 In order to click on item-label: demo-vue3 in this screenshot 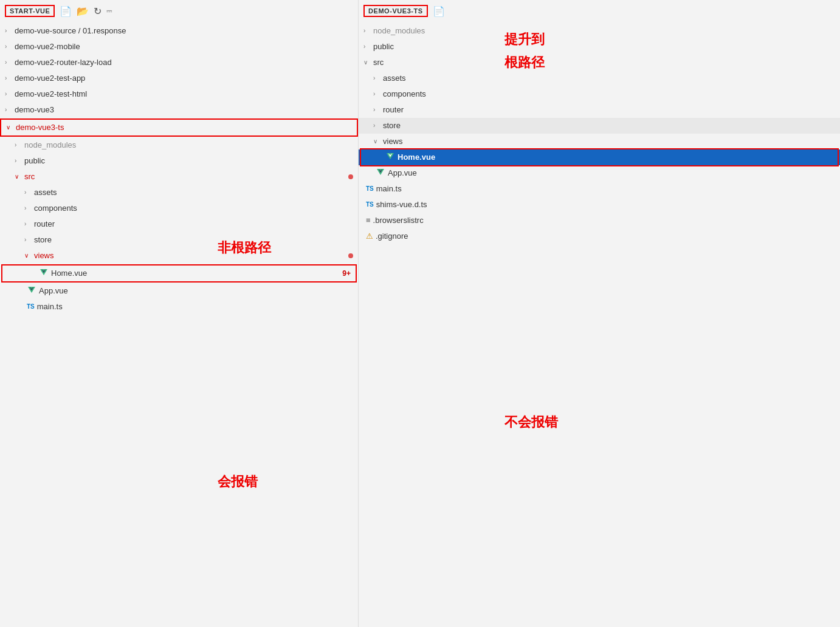, I will do `click(34, 110)`.